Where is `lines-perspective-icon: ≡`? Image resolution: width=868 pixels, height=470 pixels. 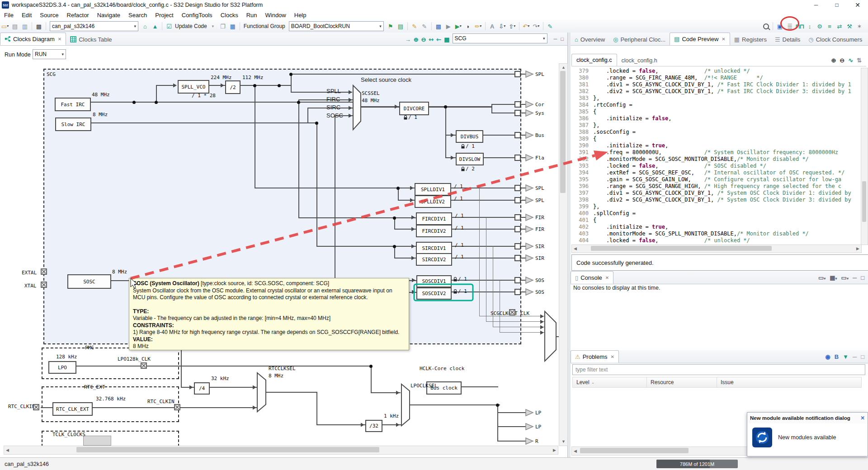 lines-perspective-icon: ≡ is located at coordinates (830, 26).